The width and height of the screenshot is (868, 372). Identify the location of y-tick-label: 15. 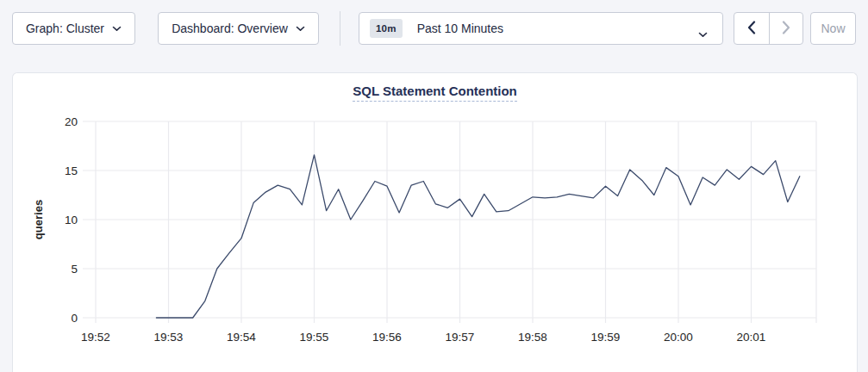
(71, 170).